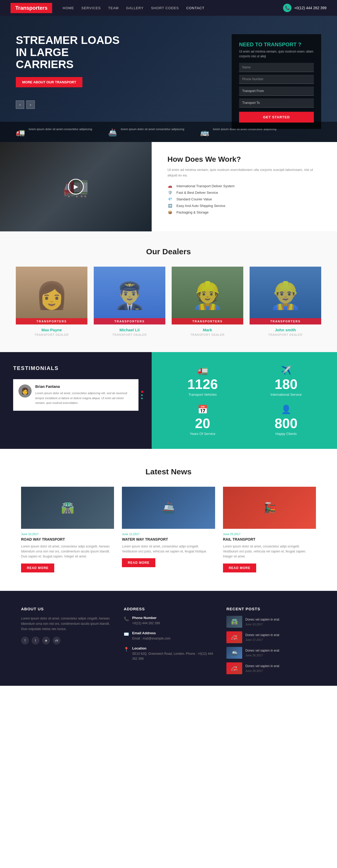 This screenshot has width=337, height=868. What do you see at coordinates (173, 648) in the screenshot?
I see `footer-location-label: Location` at bounding box center [173, 648].